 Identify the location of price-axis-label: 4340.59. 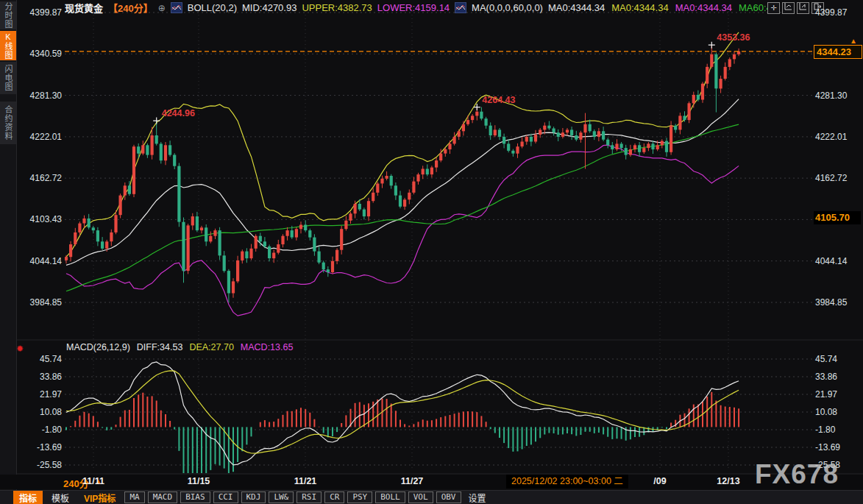
(41, 54).